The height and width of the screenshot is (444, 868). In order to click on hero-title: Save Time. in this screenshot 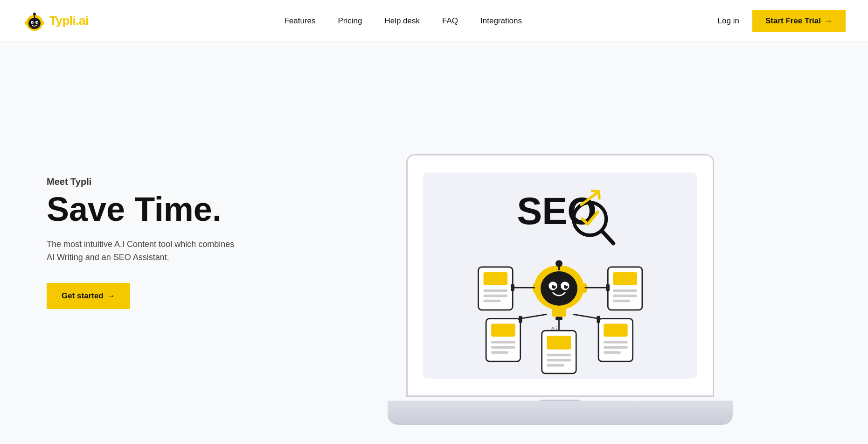, I will do `click(163, 210)`.